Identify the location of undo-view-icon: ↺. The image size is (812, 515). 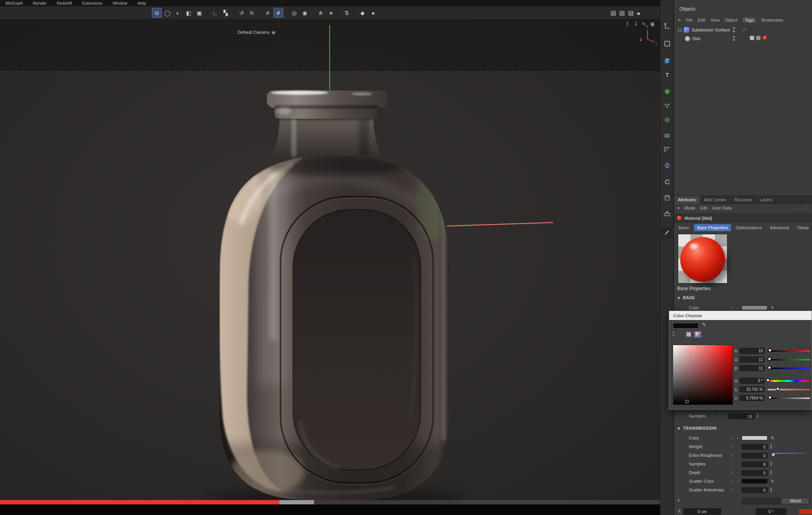
(242, 13).